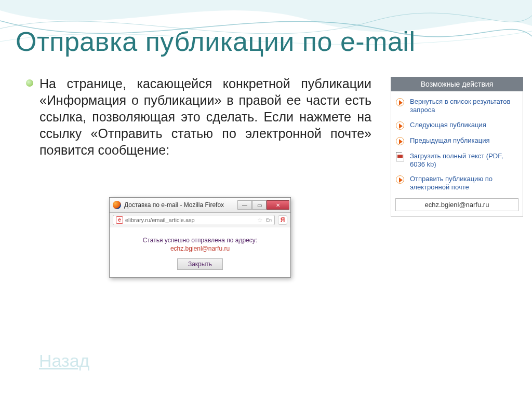 The width and height of the screenshot is (532, 398). What do you see at coordinates (200, 240) in the screenshot?
I see `sent-message: Статья успешно отправлена по адресу:` at bounding box center [200, 240].